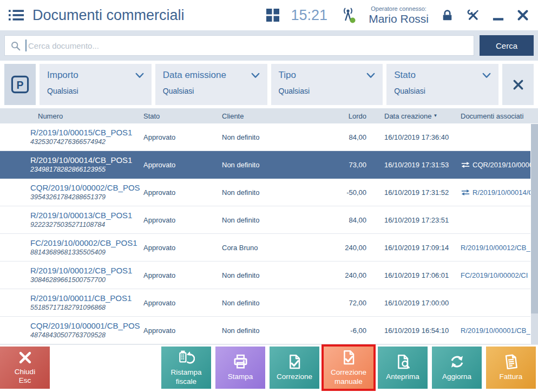 The height and width of the screenshot is (392, 538). What do you see at coordinates (25, 376) in the screenshot?
I see `button-label: Chiudi Esc` at bounding box center [25, 376].